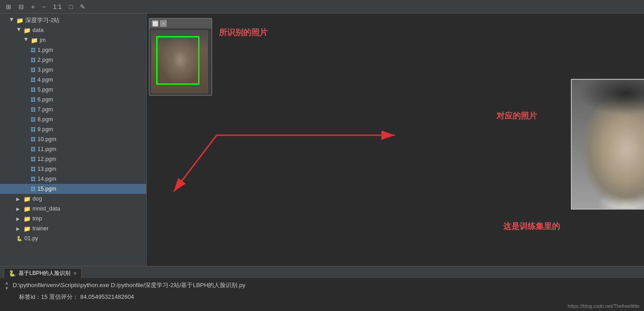  Describe the element at coordinates (322, 288) in the screenshot. I see `bottom-panel: 🐍 基于LBPH的人脸识别 ✕ ▲ ▼ D:\pythonfile\venv\S…` at that location.